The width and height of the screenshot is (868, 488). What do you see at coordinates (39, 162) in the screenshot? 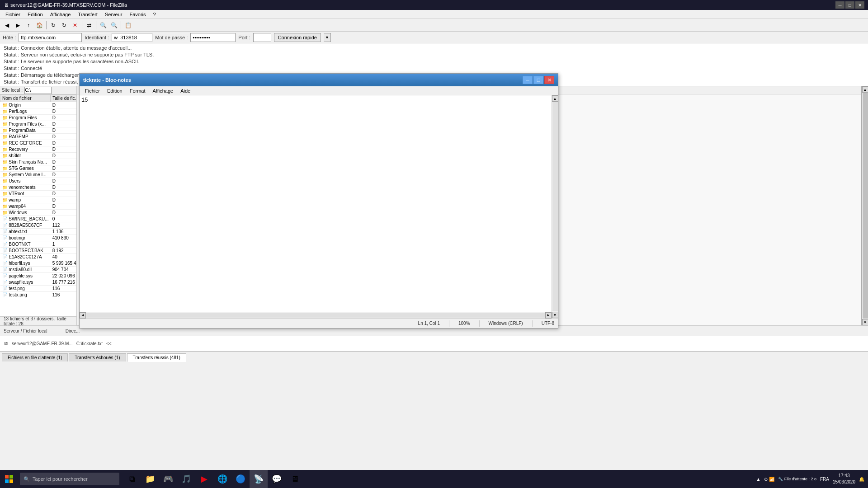
I see `file-table-row: 📁 Skin Français No...D` at bounding box center [39, 162].